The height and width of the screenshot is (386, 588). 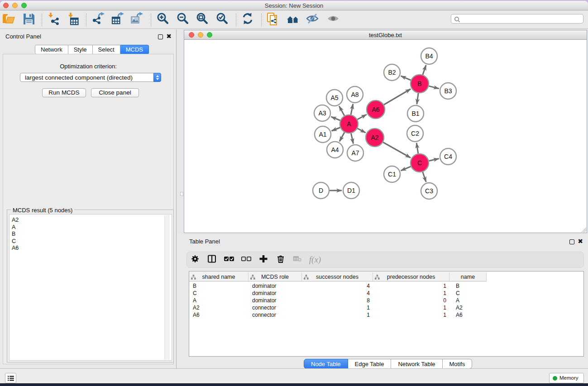 I want to click on edge-C-C1, so click(x=406, y=168).